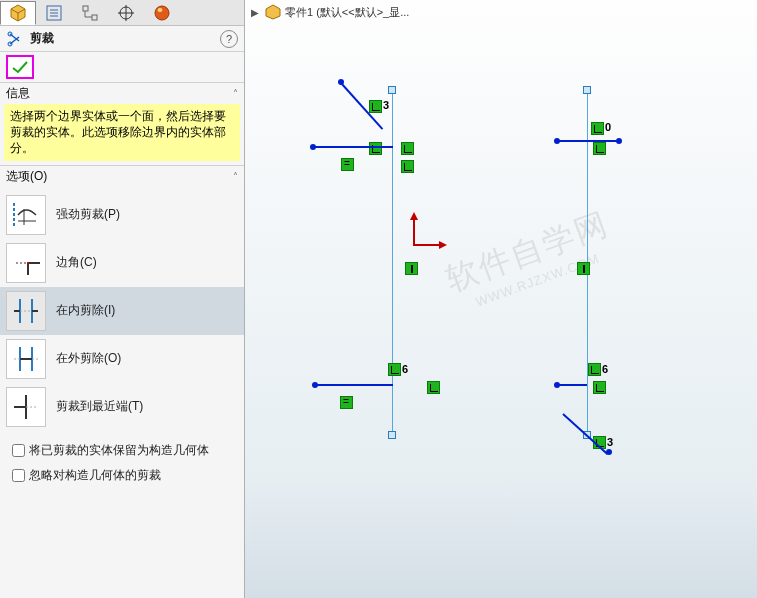 The height and width of the screenshot is (598, 757). Describe the element at coordinates (125, 38) in the screenshot. I see `feature-title: 剪裁` at that location.